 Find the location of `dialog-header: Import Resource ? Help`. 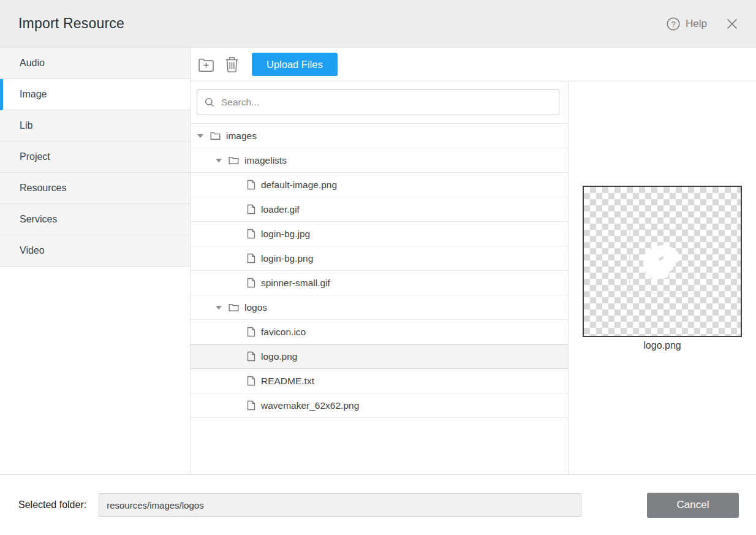

dialog-header: Import Resource ? Help is located at coordinates (378, 24).